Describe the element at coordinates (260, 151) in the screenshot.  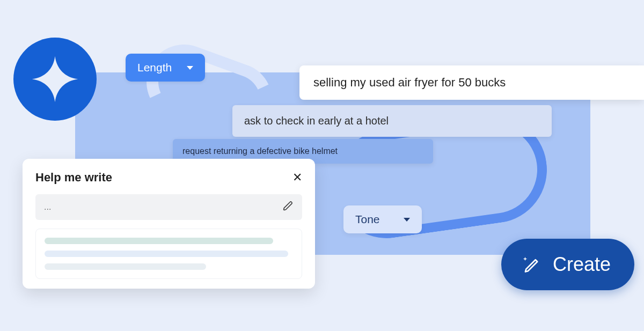
I see `suggestion-text: request returning a defective bike helme…` at that location.